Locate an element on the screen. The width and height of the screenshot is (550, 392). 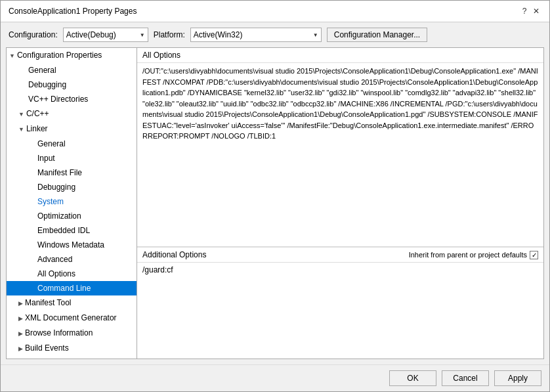
tree-item-command-line: Command Line is located at coordinates (72, 288).